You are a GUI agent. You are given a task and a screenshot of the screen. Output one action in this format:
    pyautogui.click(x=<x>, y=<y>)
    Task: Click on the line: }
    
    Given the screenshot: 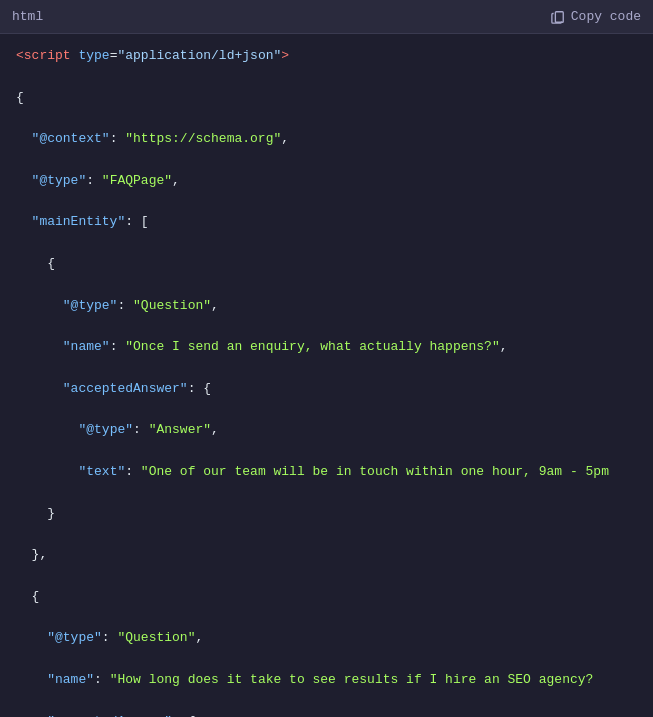 What is the action you would take?
    pyautogui.click(x=326, y=514)
    